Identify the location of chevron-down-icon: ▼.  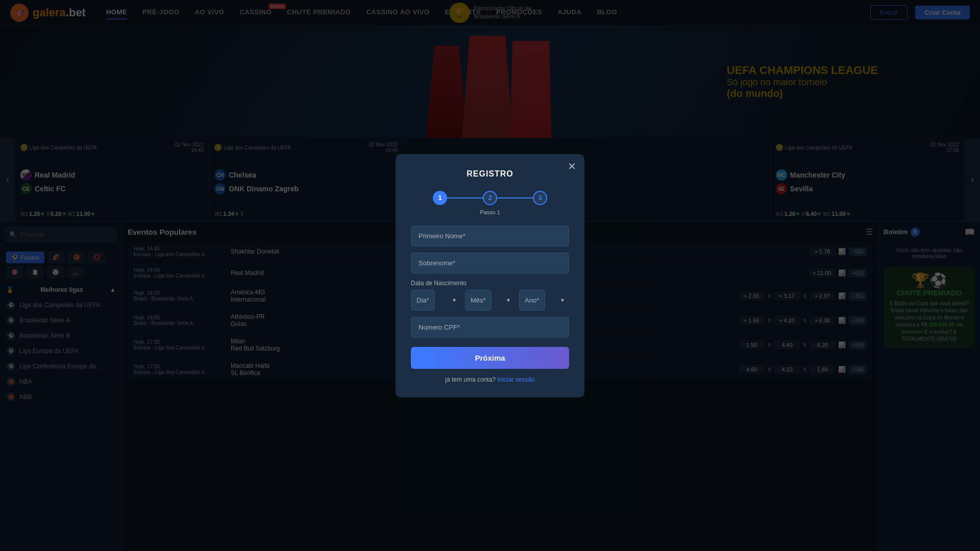
(454, 300).